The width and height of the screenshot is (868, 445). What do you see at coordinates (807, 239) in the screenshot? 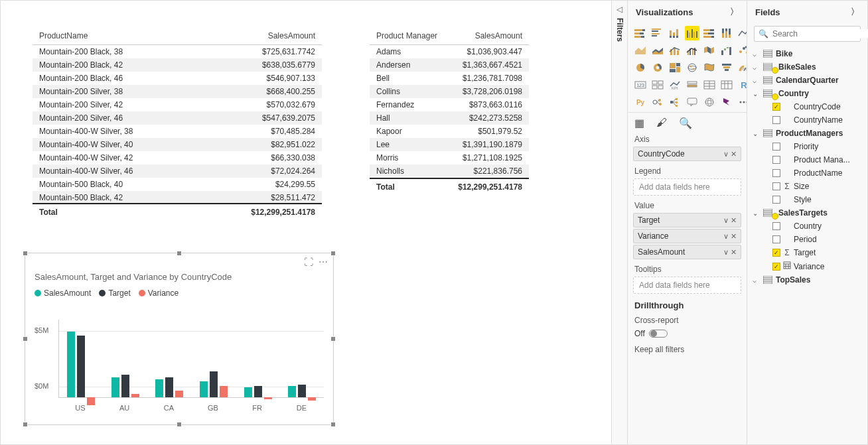
I see `field-node: Period` at bounding box center [807, 239].